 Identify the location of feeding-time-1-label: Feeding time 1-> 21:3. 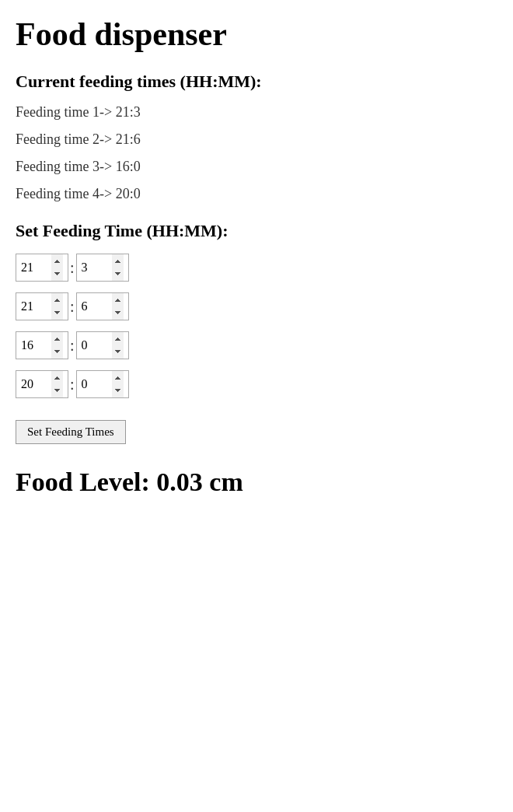
(256, 112).